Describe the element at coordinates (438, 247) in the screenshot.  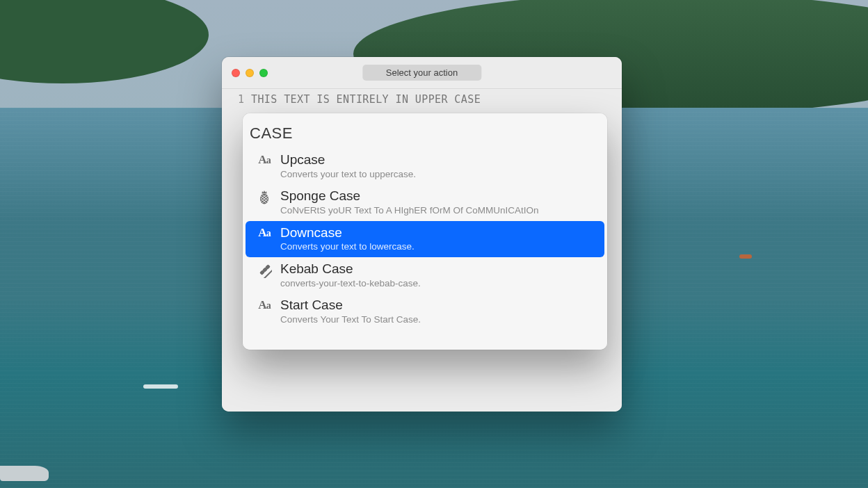
I see `option-description: Converts your text to lowercase.` at that location.